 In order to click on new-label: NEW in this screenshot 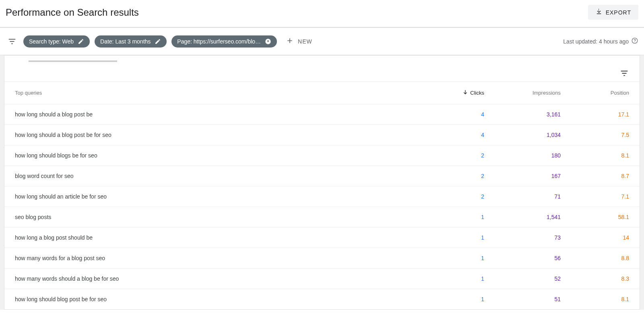, I will do `click(305, 41)`.